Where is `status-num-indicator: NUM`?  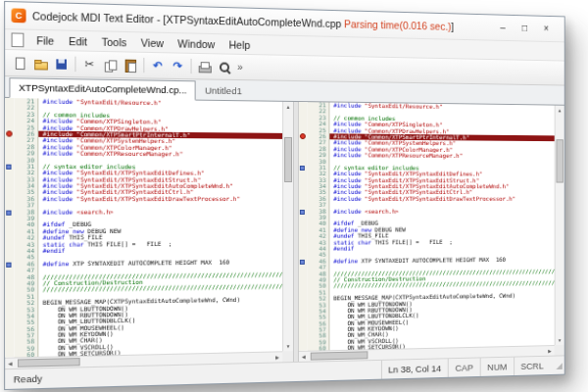
status-num-indicator: NUM is located at coordinates (497, 367).